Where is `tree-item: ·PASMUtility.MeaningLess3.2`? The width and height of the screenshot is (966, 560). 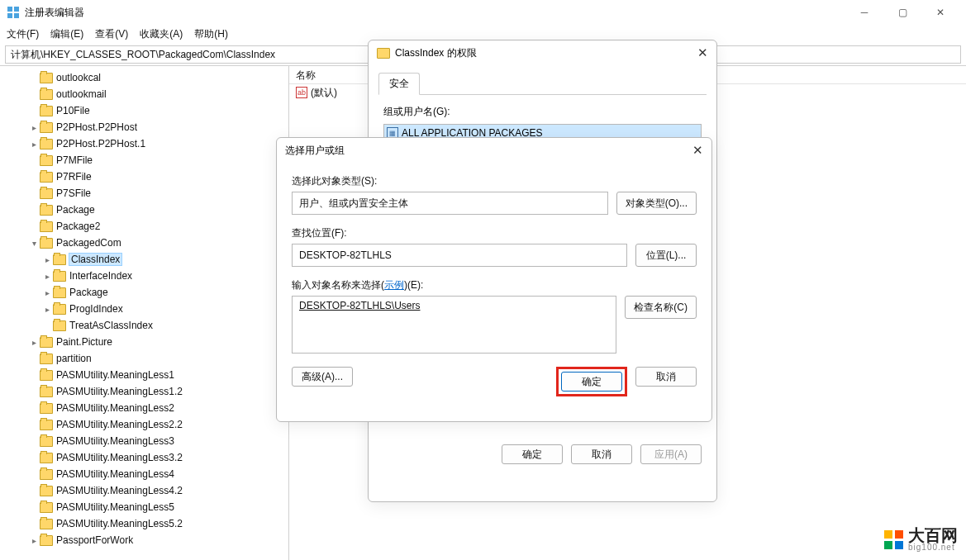
tree-item: ·PASMUtility.MeaningLess3.2 is located at coordinates (144, 458).